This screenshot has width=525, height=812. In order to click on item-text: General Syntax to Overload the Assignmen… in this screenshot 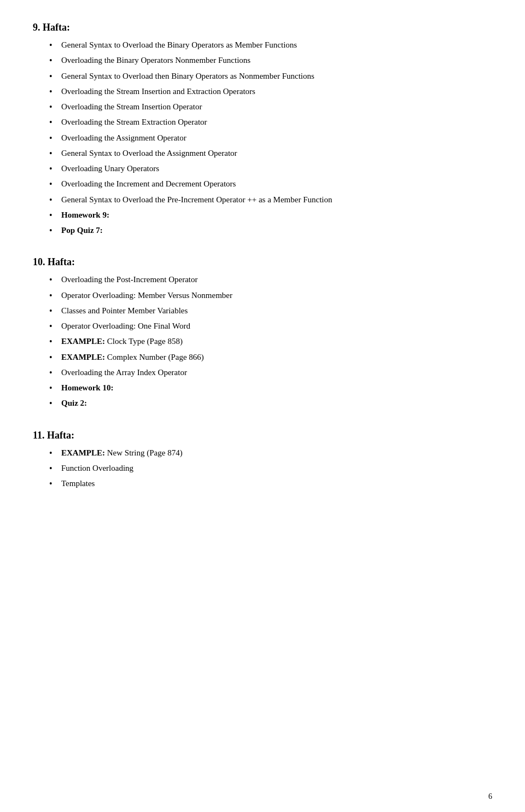, I will do `click(149, 153)`.